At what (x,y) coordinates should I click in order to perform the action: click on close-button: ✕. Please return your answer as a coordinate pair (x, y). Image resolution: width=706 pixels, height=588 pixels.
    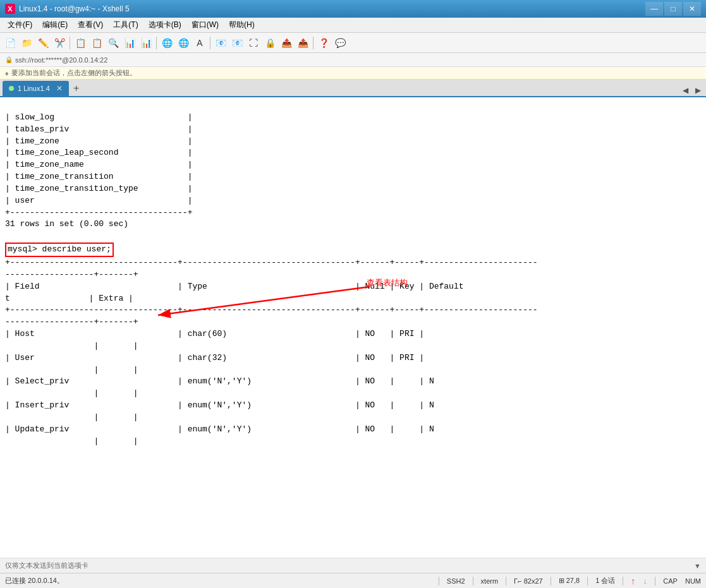
    Looking at the image, I should click on (692, 9).